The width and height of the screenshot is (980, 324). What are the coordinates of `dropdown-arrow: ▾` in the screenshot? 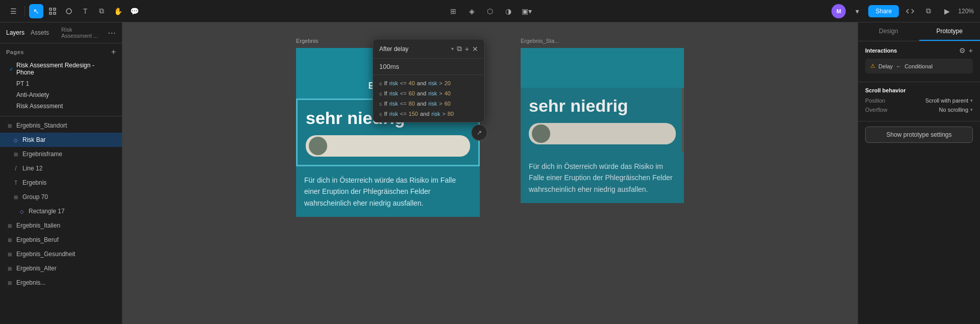 It's located at (857, 11).